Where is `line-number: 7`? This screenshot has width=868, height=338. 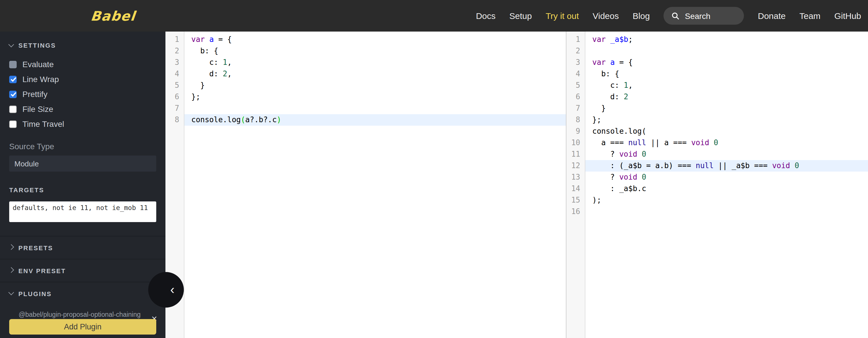 line-number: 7 is located at coordinates (173, 108).